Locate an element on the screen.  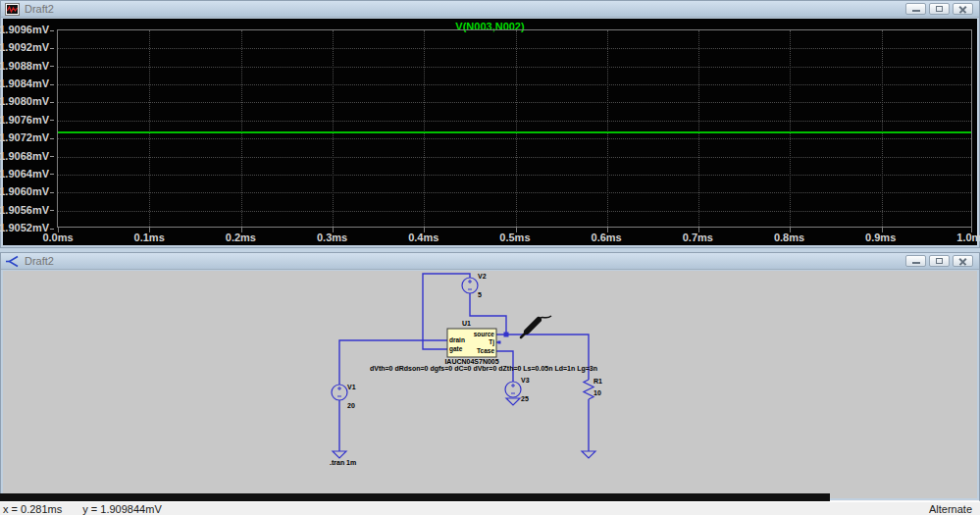
mdi-background-strip is located at coordinates (415, 497).